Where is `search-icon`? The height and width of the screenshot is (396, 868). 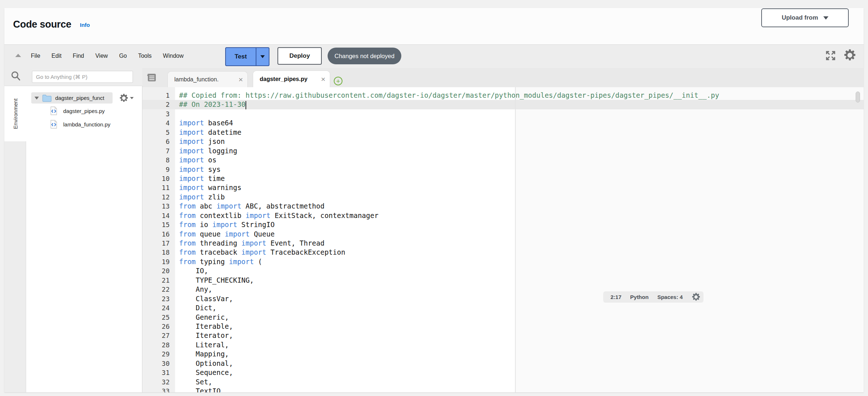
search-icon is located at coordinates (16, 76).